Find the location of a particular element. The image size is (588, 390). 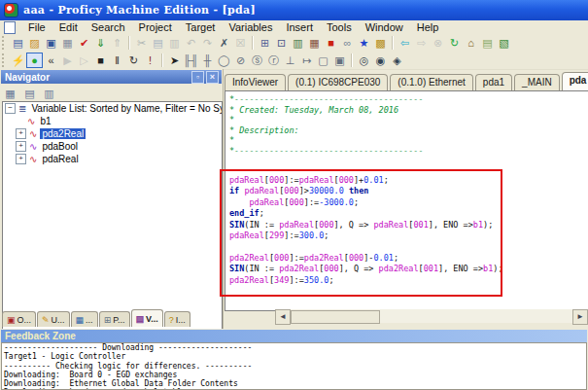

function-block-icon: ▢ is located at coordinates (323, 60).